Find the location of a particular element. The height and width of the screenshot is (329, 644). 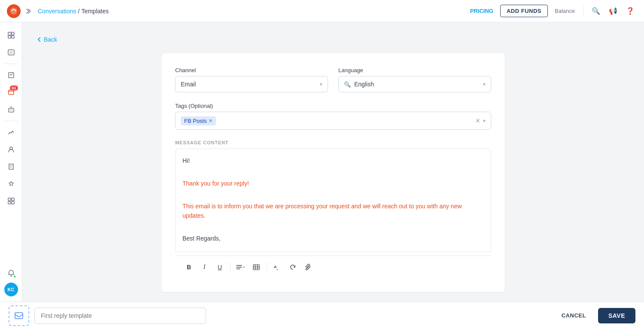

sidebar-item-contacts is located at coordinates (11, 149).